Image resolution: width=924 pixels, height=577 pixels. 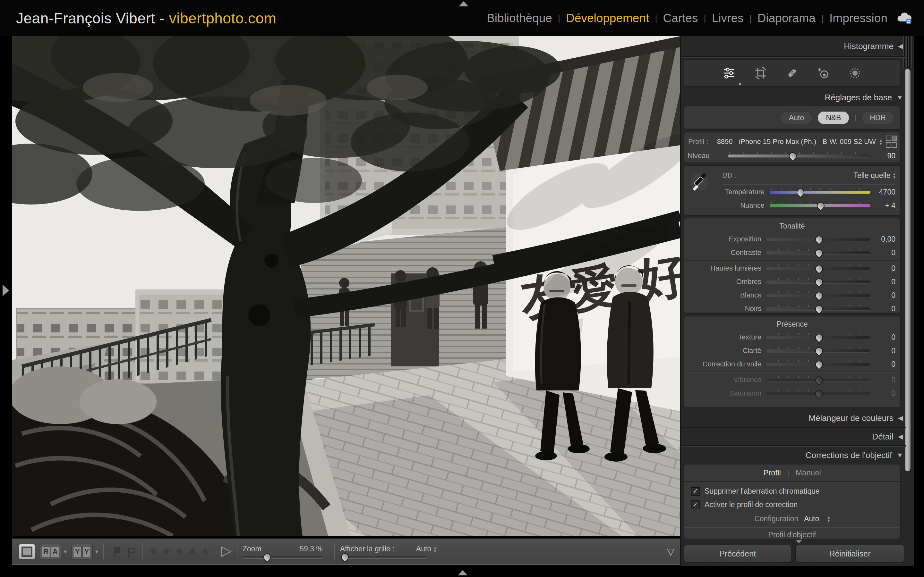 What do you see at coordinates (345, 557) in the screenshot?
I see `grid-slider-thumb` at bounding box center [345, 557].